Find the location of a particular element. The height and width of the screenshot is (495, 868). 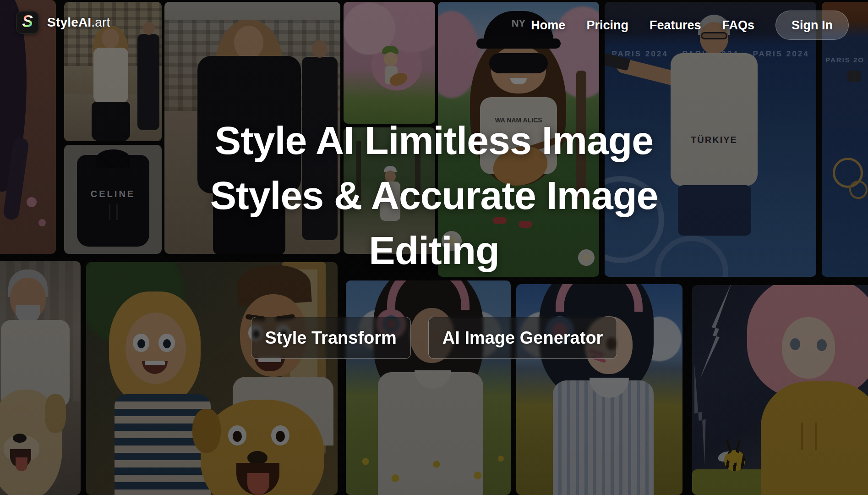

nav-home: Home is located at coordinates (548, 26).